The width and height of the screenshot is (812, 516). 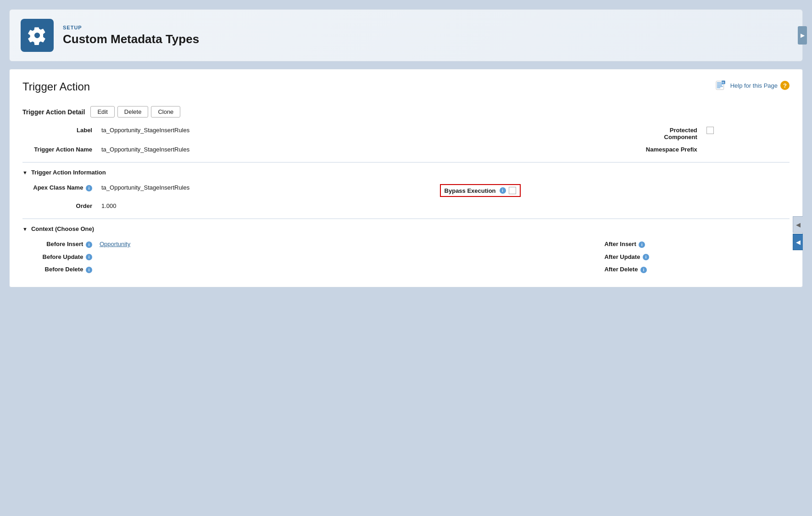 What do you see at coordinates (59, 150) in the screenshot?
I see `trigger-action-name-label: Trigger Action Name` at bounding box center [59, 150].